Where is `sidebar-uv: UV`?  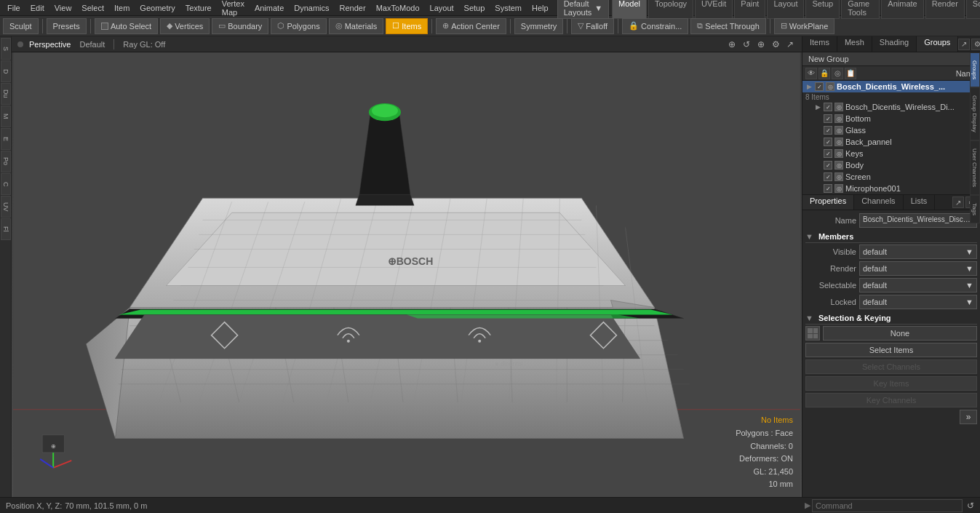 sidebar-uv: UV is located at coordinates (6, 207).